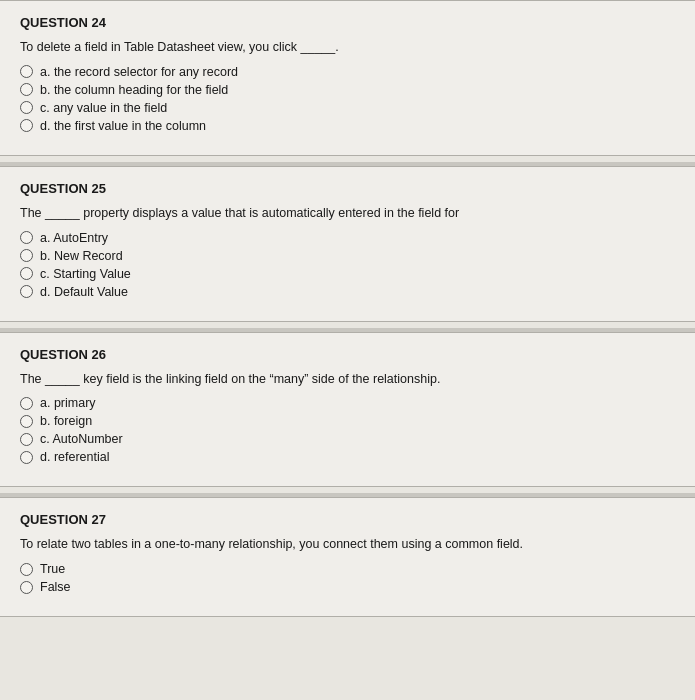 The image size is (695, 700). Describe the element at coordinates (52, 569) in the screenshot. I see `q27-option-true-label: True` at that location.